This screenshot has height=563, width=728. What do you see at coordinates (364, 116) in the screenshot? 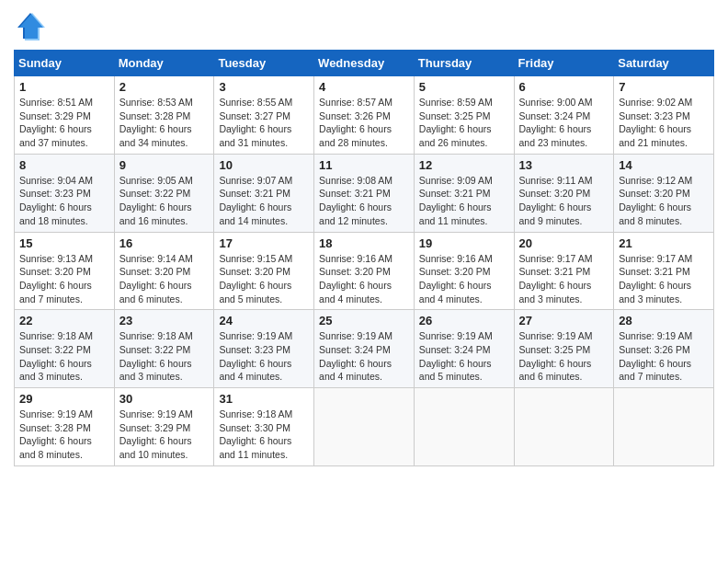
I see `calendar-week-row: 1Sunrise: 8:51 AMSunset: 3:29 PMDaylight…` at bounding box center [364, 116].